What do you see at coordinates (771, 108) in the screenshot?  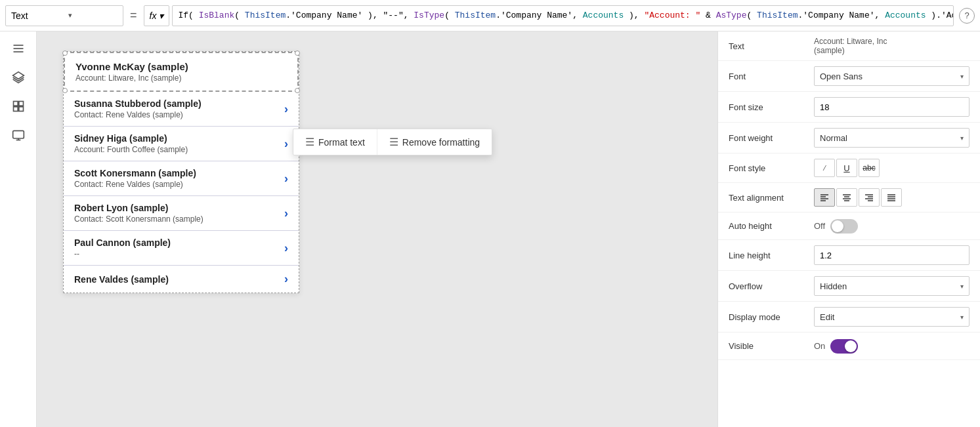 I see `prop-label-font-size: Font size` at bounding box center [771, 108].